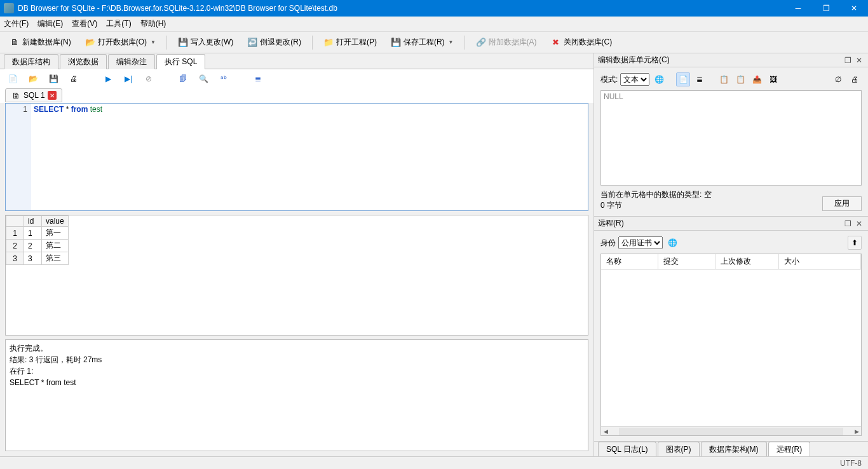 The height and width of the screenshot is (469, 868). What do you see at coordinates (700, 79) in the screenshot?
I see `align-button: ≣` at bounding box center [700, 79].